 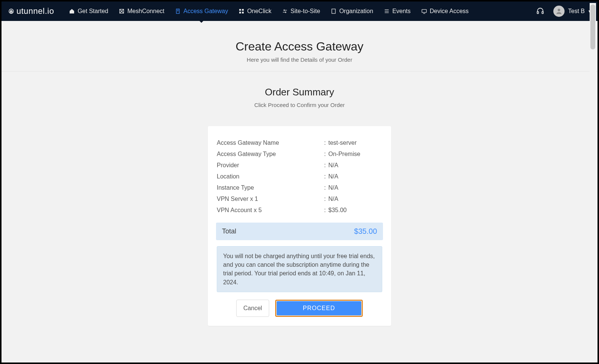 I want to click on brand-text: utunnel.io, so click(x=35, y=11).